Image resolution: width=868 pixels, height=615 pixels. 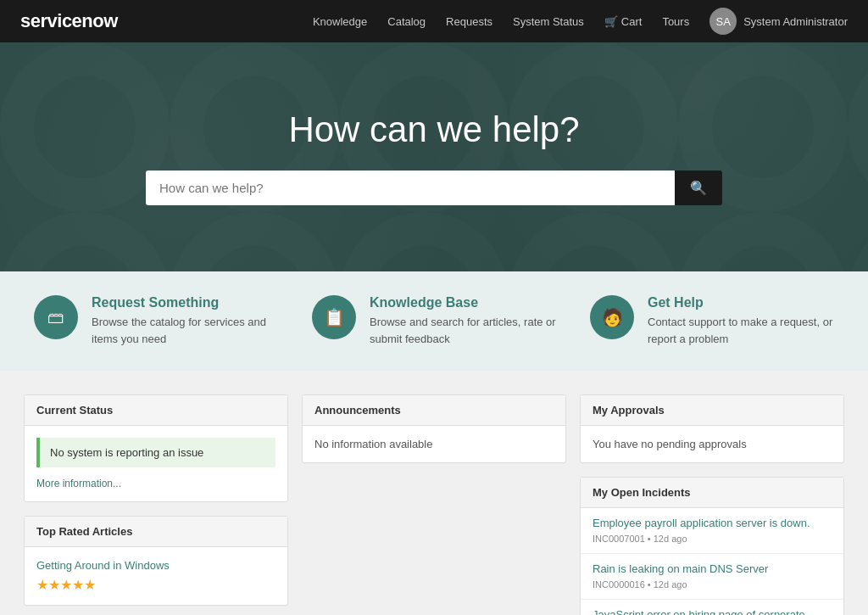 I want to click on logo: servicenow, so click(x=70, y=21).